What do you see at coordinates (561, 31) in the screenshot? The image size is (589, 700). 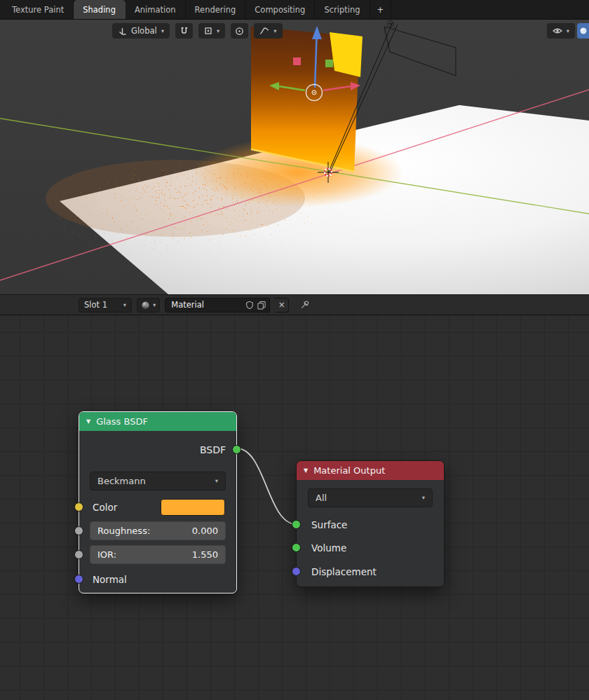 I see `render-pass-dropdown: ▾` at bounding box center [561, 31].